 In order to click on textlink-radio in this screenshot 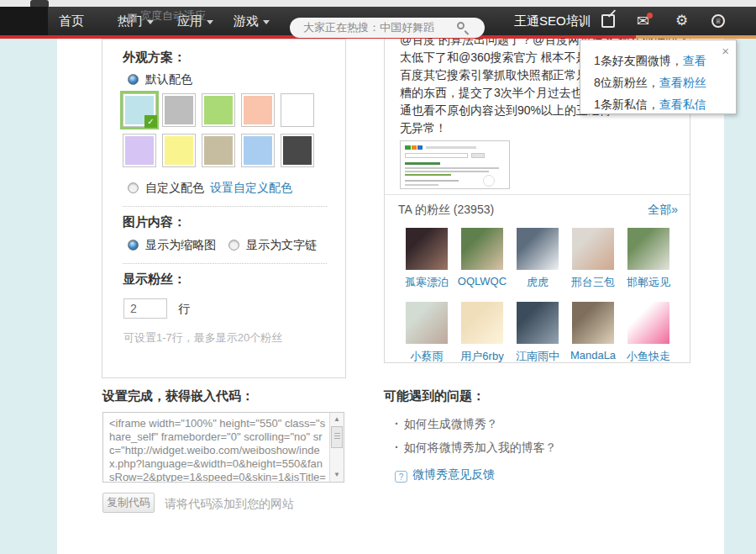, I will do `click(234, 245)`.